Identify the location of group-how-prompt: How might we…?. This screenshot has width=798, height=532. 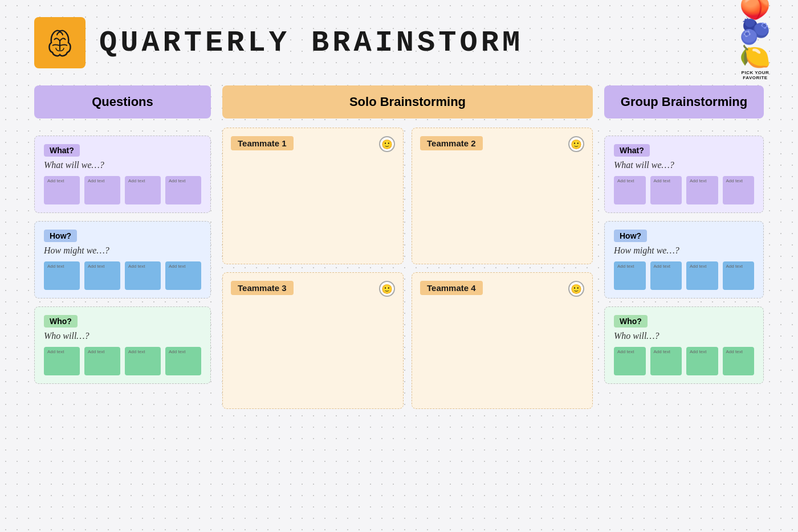
(684, 251).